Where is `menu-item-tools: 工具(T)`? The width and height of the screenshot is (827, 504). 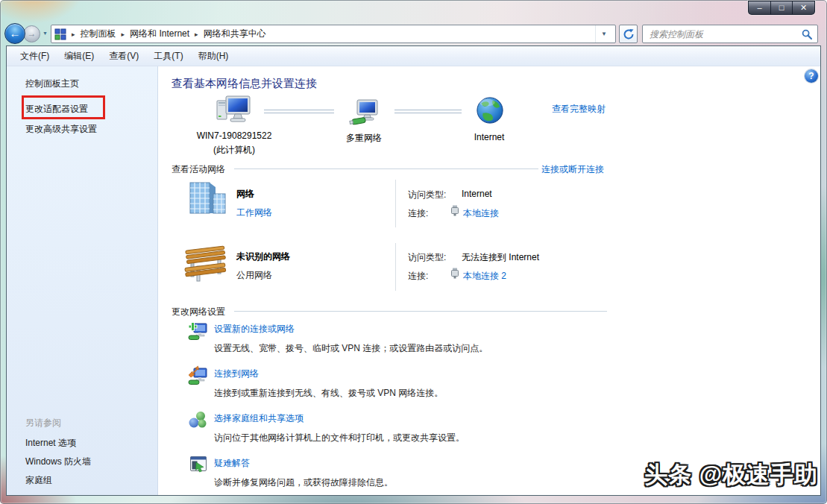 menu-item-tools: 工具(T) is located at coordinates (169, 57).